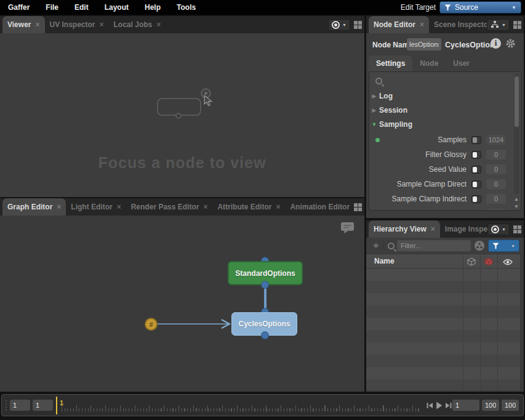 The width and height of the screenshot is (525, 420). What do you see at coordinates (429, 63) in the screenshot?
I see `subtab-node: Node` at bounding box center [429, 63].